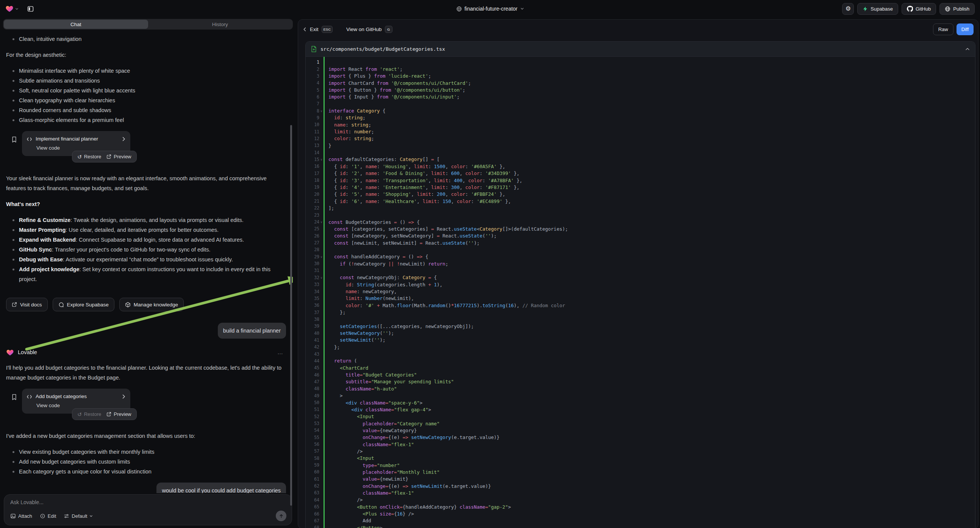 This screenshot has width=980, height=528. What do you see at coordinates (641, 437) in the screenshot?
I see `code-line: 55 onChange={(e) => setNewCategory(e.tar…` at bounding box center [641, 437].